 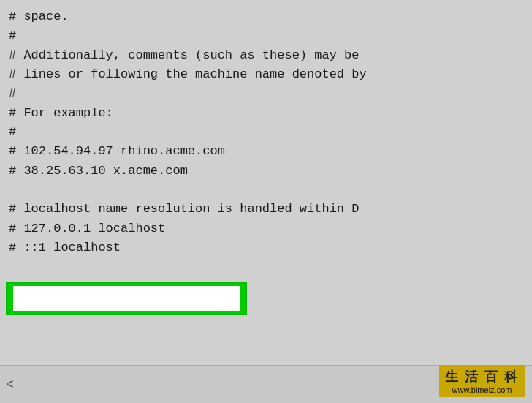 I want to click on search-input, so click(x=126, y=298).